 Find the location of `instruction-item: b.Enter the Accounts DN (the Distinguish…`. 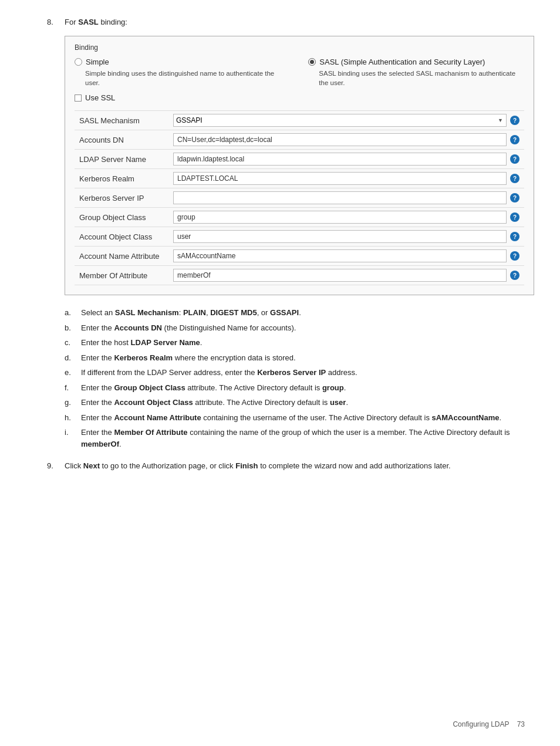

instruction-item: b.Enter the Accounts DN (the Distinguish… is located at coordinates (299, 328).